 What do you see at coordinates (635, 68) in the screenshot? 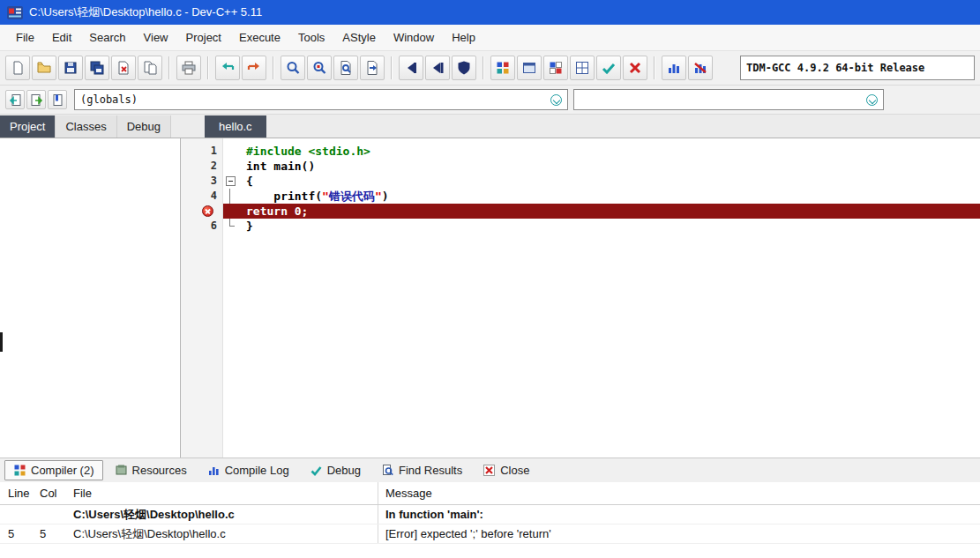
I see `abort-button` at bounding box center [635, 68].